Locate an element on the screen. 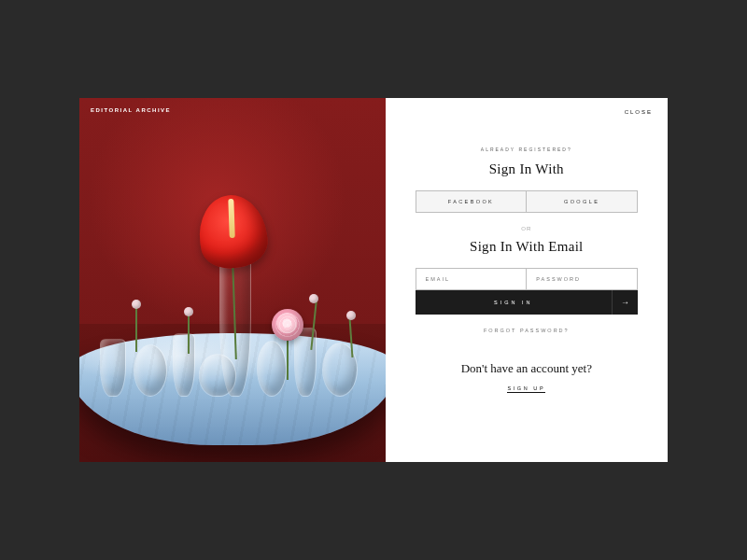  ranunculus-flower is located at coordinates (288, 325).